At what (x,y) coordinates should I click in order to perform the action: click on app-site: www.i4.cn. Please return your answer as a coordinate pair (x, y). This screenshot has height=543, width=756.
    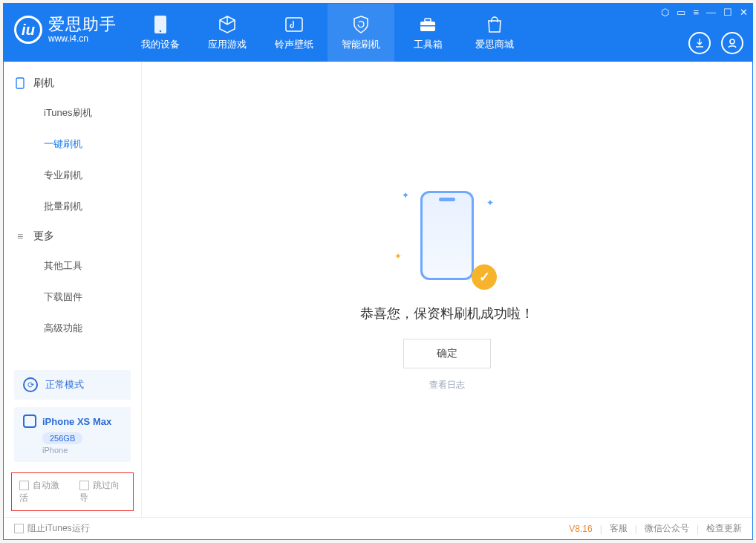
    Looking at the image, I should click on (82, 39).